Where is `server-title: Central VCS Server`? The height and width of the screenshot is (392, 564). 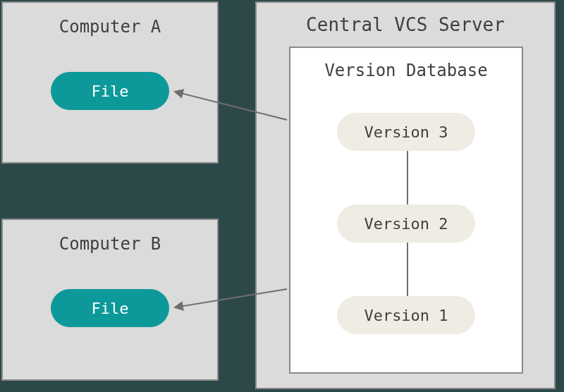
server-title: Central VCS Server is located at coordinates (405, 25).